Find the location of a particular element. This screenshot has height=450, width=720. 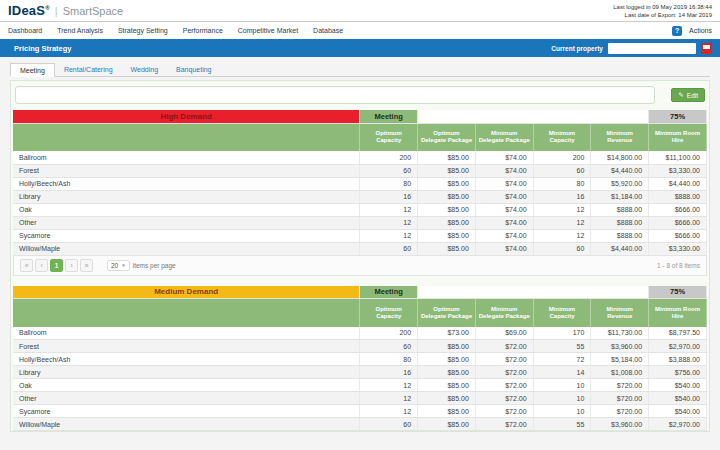

nav-item-strategy-setting: Strategy Setting is located at coordinates (143, 30).